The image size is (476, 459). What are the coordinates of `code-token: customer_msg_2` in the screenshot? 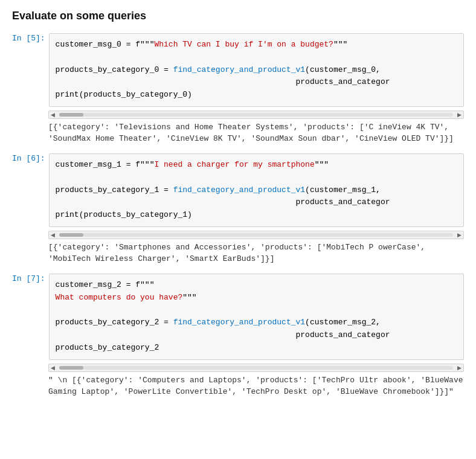 It's located at (88, 285).